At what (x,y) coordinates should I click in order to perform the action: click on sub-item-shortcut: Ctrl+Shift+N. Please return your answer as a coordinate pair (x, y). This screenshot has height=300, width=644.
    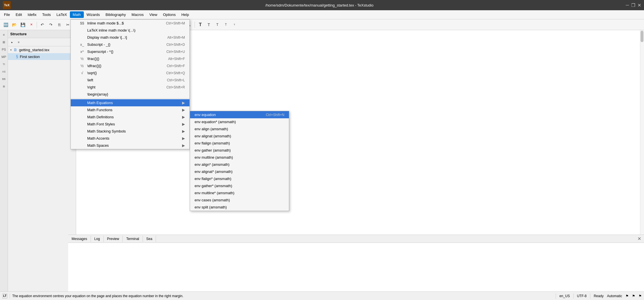
    Looking at the image, I should click on (275, 115).